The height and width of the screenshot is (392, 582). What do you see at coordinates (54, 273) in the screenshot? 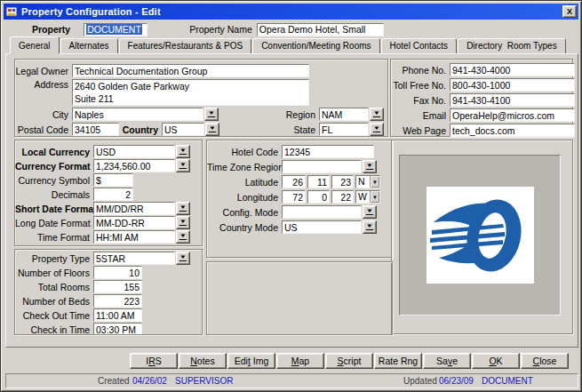
I see `number-of-floors-label: Number of Floors` at bounding box center [54, 273].